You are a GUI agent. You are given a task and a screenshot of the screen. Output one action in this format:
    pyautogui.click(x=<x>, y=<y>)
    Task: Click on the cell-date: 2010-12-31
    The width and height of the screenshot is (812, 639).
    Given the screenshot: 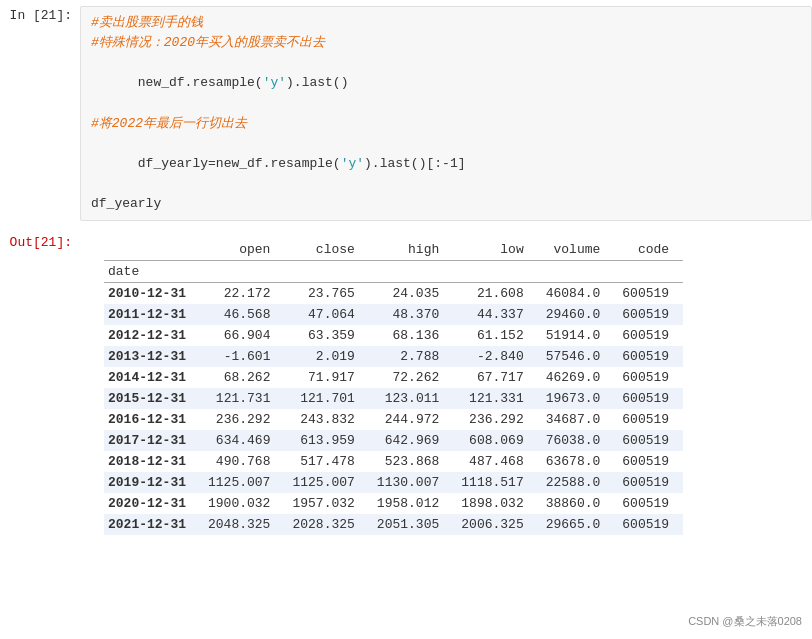 What is the action you would take?
    pyautogui.click(x=152, y=294)
    